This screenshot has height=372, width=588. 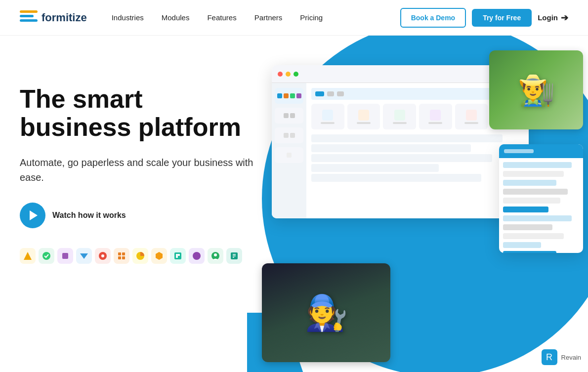 I want to click on revain-icon: R, so click(x=549, y=357).